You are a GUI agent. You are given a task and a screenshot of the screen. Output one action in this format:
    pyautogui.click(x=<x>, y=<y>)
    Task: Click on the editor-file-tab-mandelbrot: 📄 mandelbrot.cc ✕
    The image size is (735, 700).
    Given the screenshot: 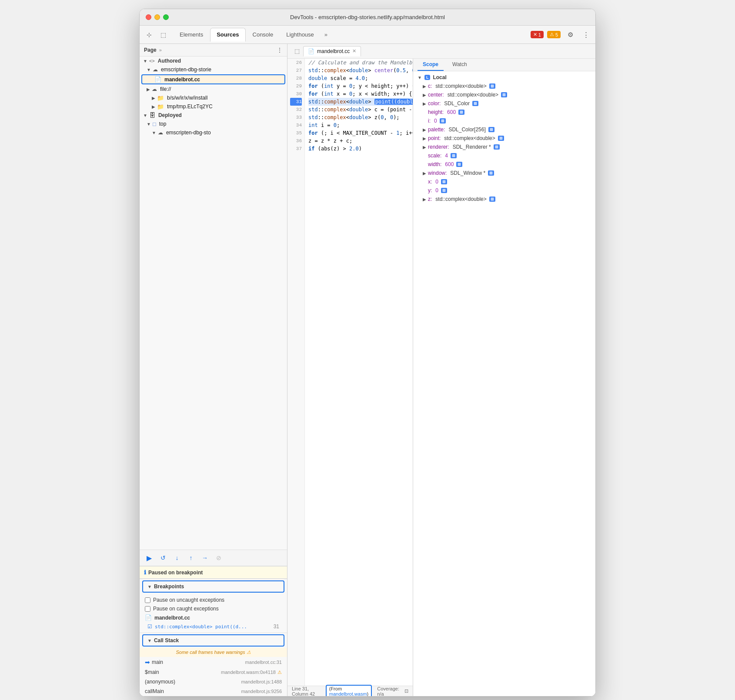 What is the action you would take?
    pyautogui.click(x=332, y=51)
    